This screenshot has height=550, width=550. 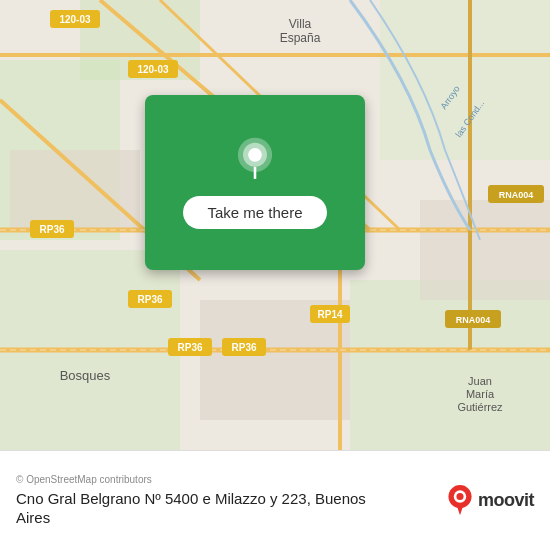 I want to click on moovit-pin-icon, so click(x=460, y=501).